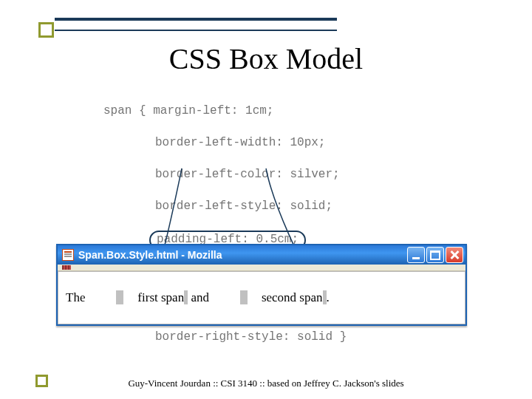  I want to click on span-example-2: second span, so click(284, 297).